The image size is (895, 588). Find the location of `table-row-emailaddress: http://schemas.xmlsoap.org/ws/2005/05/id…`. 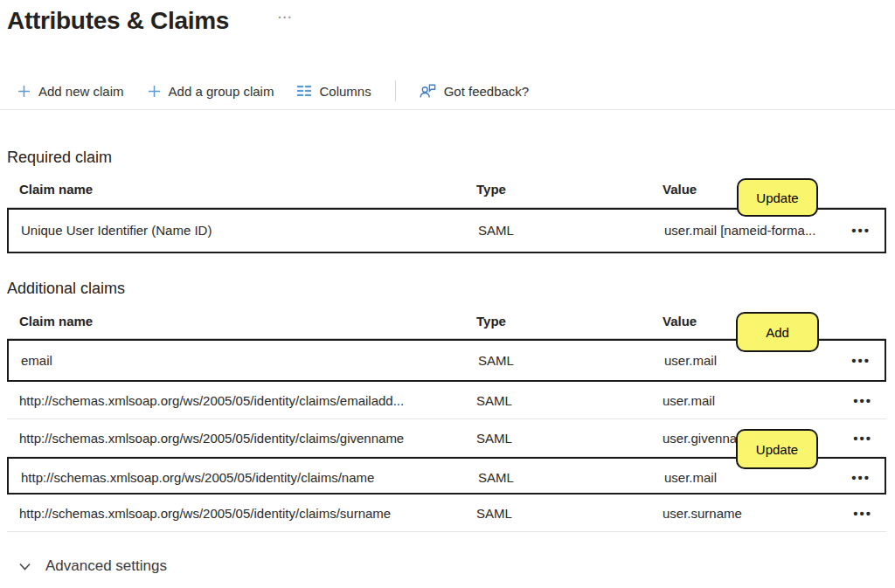

table-row-emailaddress: http://schemas.xmlsoap.org/ws/2005/05/id… is located at coordinates (447, 400).